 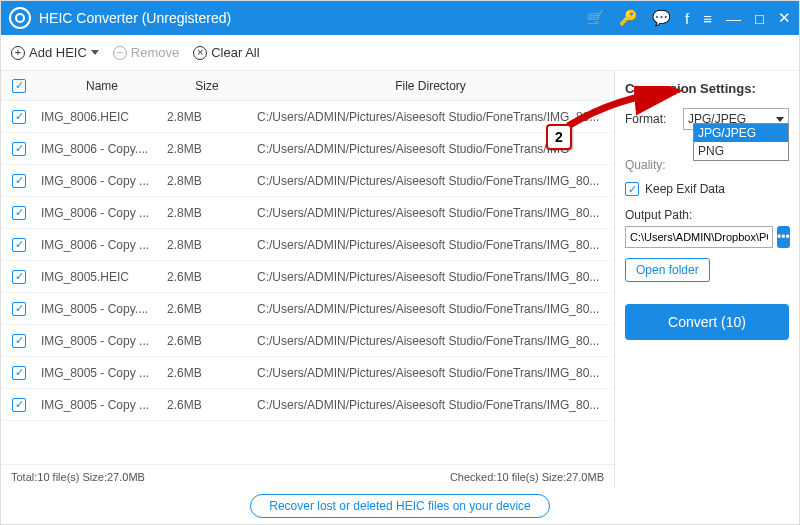 What do you see at coordinates (18, 53) in the screenshot?
I see `plus-icon: +` at bounding box center [18, 53].